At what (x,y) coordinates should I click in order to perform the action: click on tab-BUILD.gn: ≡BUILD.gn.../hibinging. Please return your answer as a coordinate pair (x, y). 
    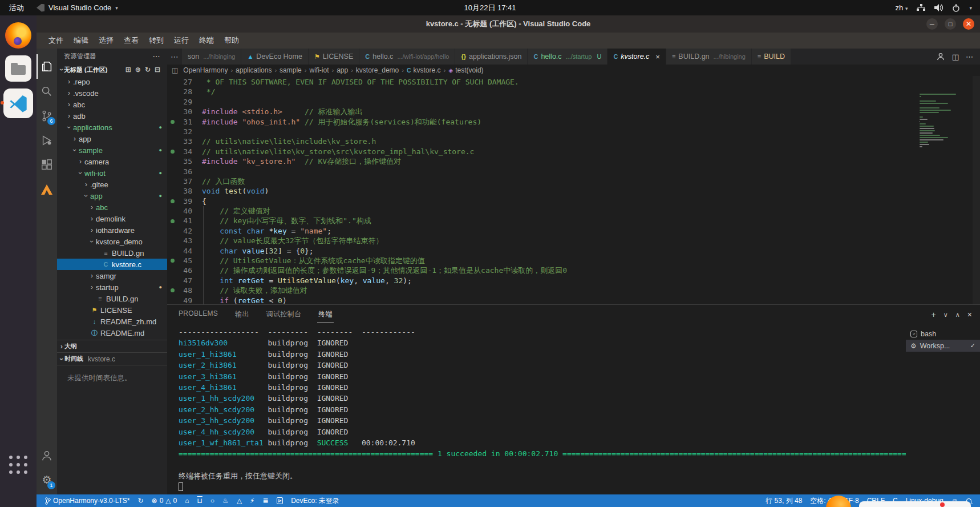
    Looking at the image, I should click on (709, 57).